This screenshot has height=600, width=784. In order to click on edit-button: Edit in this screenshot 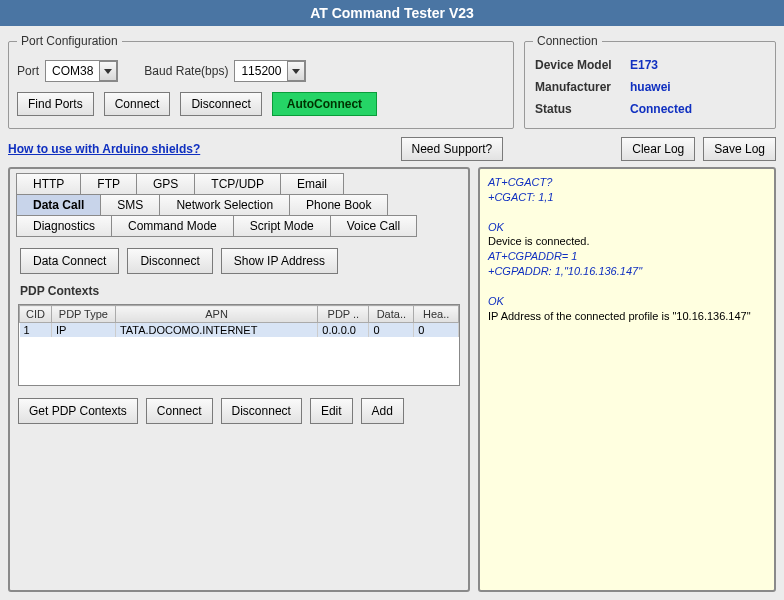, I will do `click(332, 411)`.